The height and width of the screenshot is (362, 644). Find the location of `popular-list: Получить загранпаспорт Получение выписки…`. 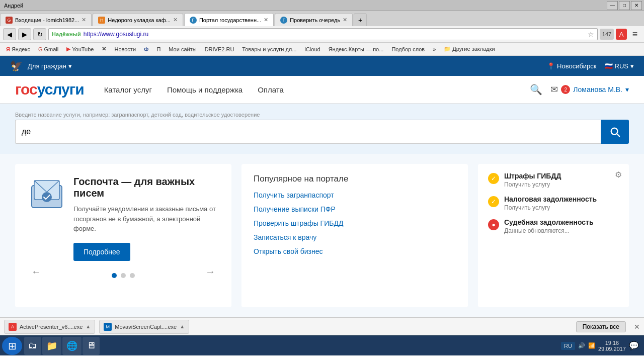

popular-list: Получить загранпаспорт Получение выписки… is located at coordinates (355, 223).